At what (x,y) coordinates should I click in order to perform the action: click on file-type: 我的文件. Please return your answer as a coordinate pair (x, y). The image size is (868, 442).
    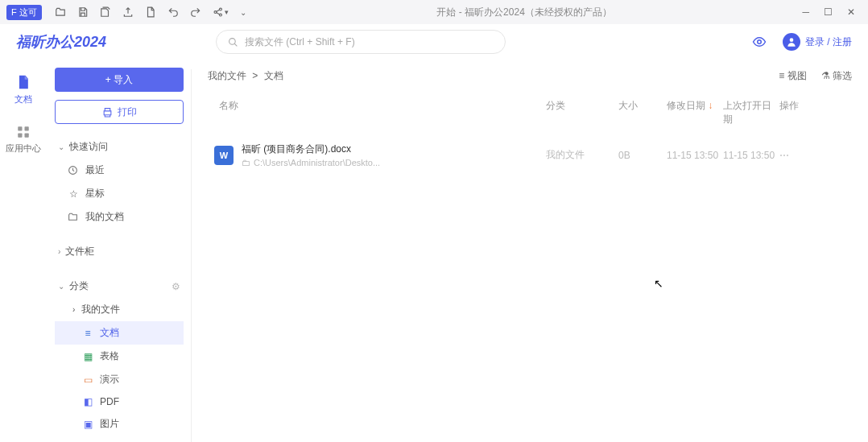
    Looking at the image, I should click on (582, 155).